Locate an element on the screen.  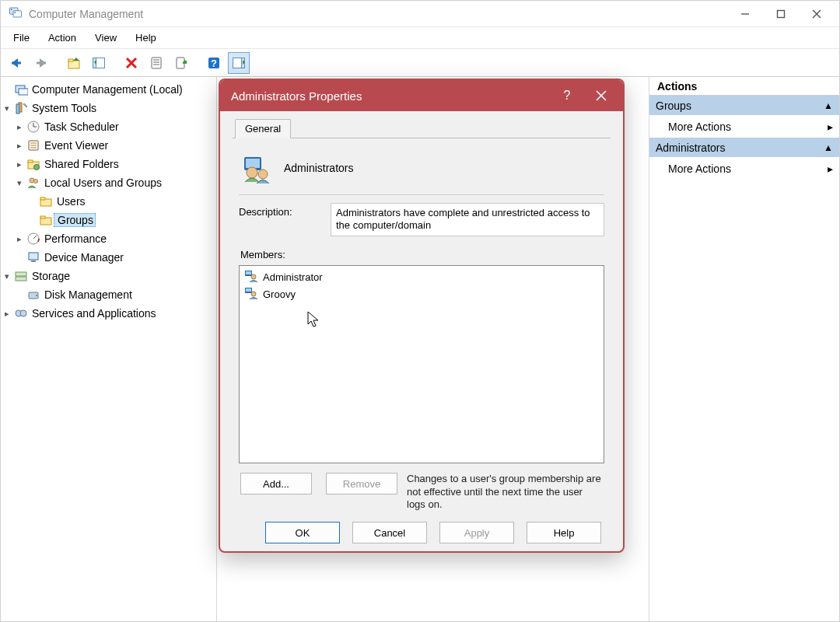
toolbar-export-button is located at coordinates (181, 63).